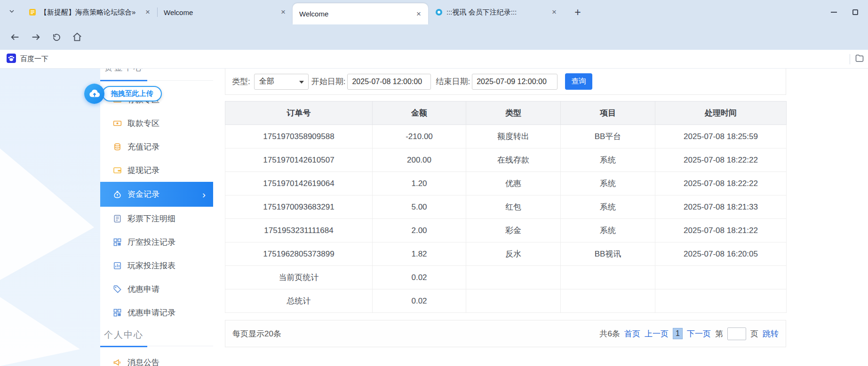 Image resolution: width=868 pixels, height=366 pixels. I want to click on current-page-badge: 1, so click(677, 334).